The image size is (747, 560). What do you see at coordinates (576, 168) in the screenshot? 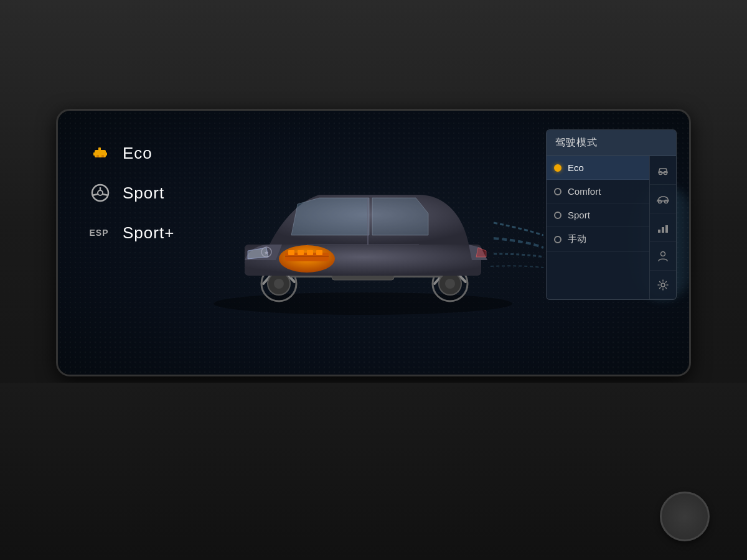
I see `eco-label: Eco` at bounding box center [576, 168].